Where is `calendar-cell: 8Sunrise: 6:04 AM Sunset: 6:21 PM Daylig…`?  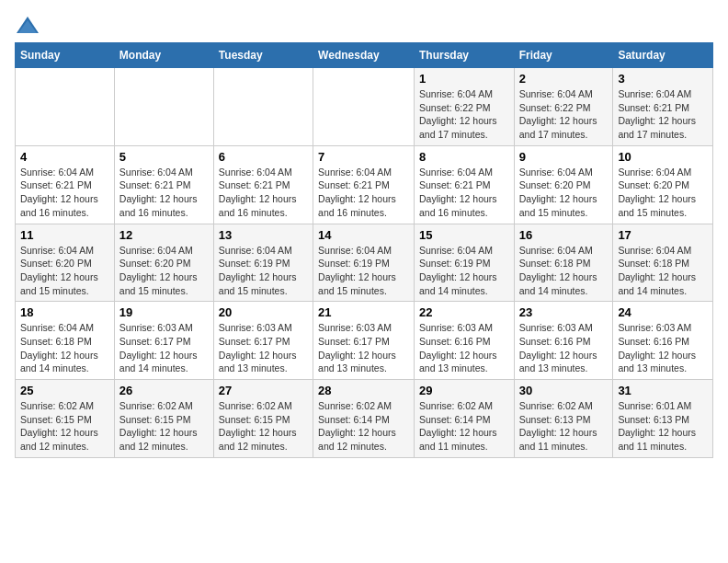
calendar-cell: 8Sunrise: 6:04 AM Sunset: 6:21 PM Daylig… is located at coordinates (463, 184).